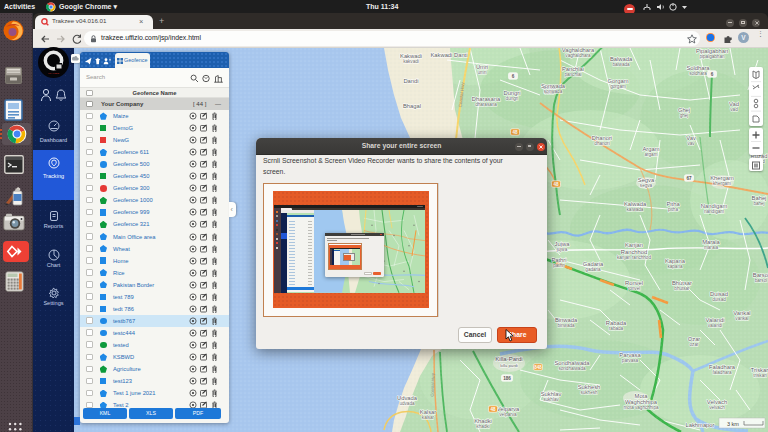 The image size is (768, 432). I want to click on svg-text: Killa-Pardi, so click(508, 359).